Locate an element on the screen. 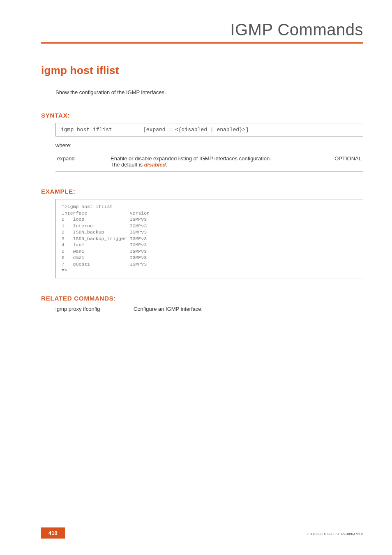  page-number: 410 is located at coordinates (53, 533).